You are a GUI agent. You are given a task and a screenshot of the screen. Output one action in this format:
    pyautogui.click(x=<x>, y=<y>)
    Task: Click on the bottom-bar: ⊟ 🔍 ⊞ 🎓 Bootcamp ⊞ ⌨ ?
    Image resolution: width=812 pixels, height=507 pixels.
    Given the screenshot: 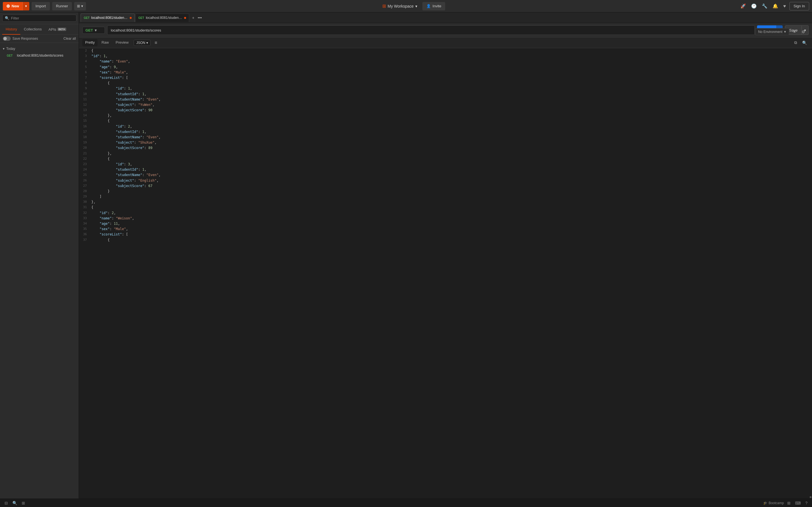 What is the action you would take?
    pyautogui.click(x=406, y=503)
    